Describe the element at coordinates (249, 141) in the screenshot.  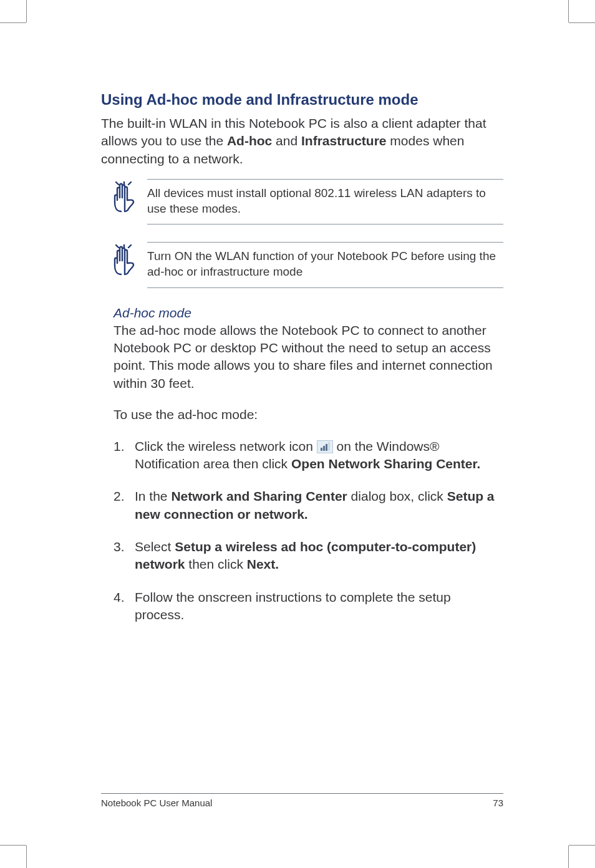
I see `bold-adhoc: Ad-hoc` at that location.